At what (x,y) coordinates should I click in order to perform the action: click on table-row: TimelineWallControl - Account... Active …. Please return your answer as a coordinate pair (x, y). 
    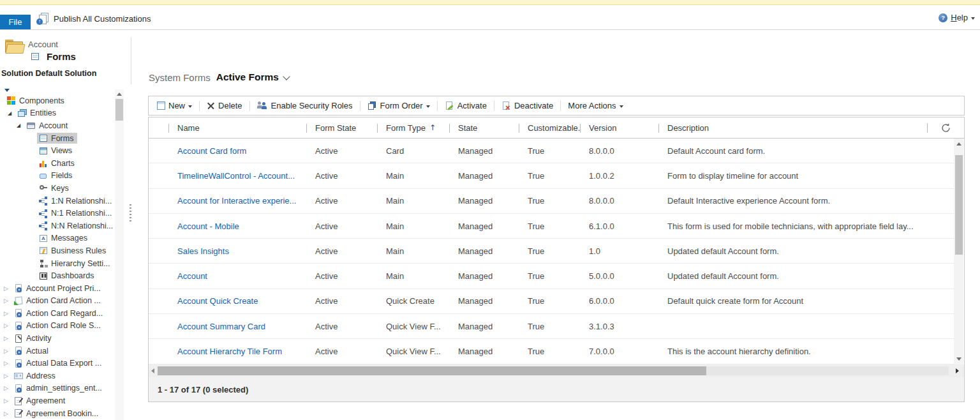
    Looking at the image, I should click on (551, 176).